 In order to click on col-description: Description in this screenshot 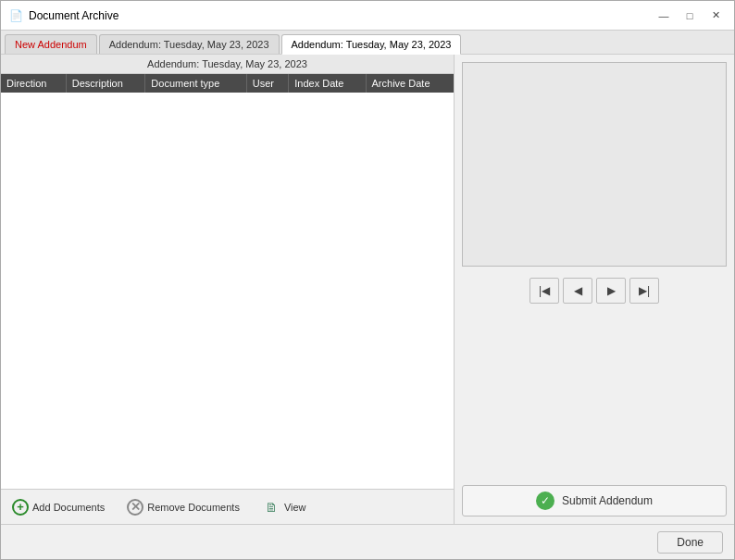, I will do `click(106, 83)`.